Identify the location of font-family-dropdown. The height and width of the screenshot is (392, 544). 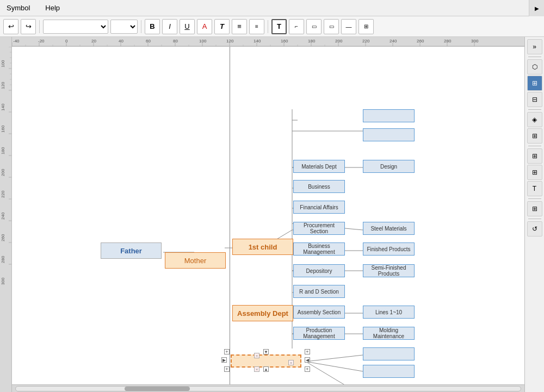
(76, 27).